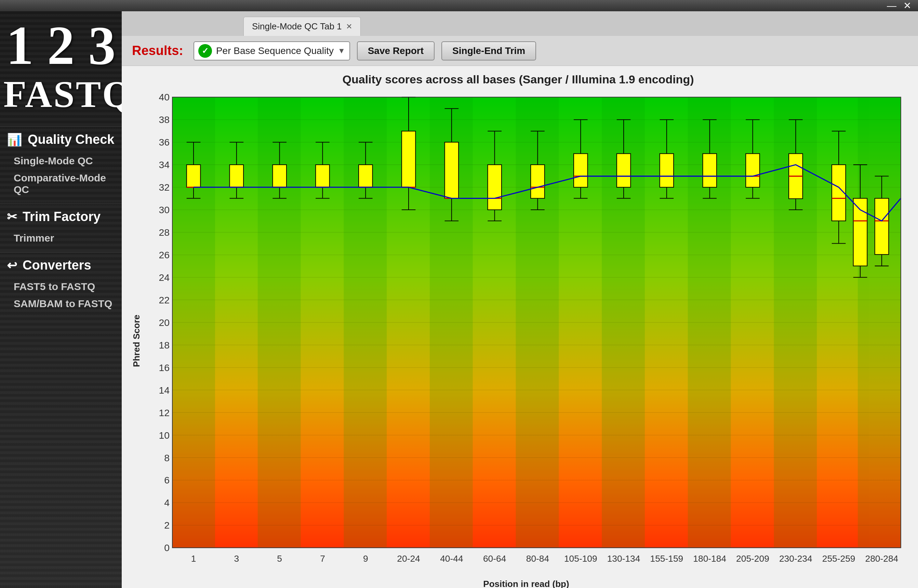  Describe the element at coordinates (526, 582) in the screenshot. I see `x-axis-label: Position in read (bp)` at that location.